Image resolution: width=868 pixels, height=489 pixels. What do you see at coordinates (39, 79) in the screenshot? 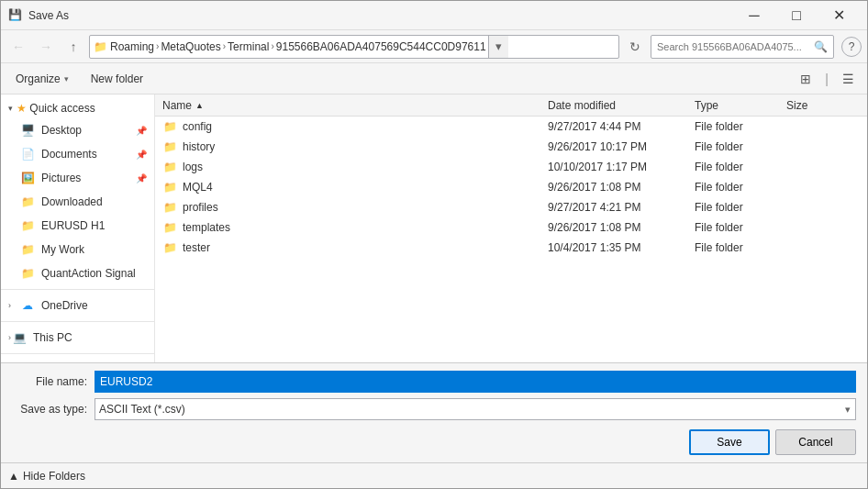
I see `organize-label: Organize` at bounding box center [39, 79].